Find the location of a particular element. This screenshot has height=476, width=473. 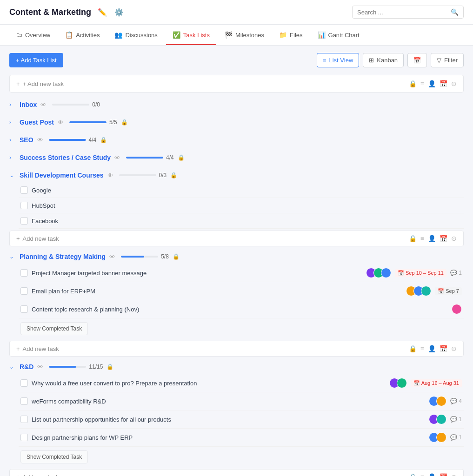

global-add-task-row: + + Add new task 🔒 ≡ 👤 📅 ⊙ is located at coordinates (236, 84).